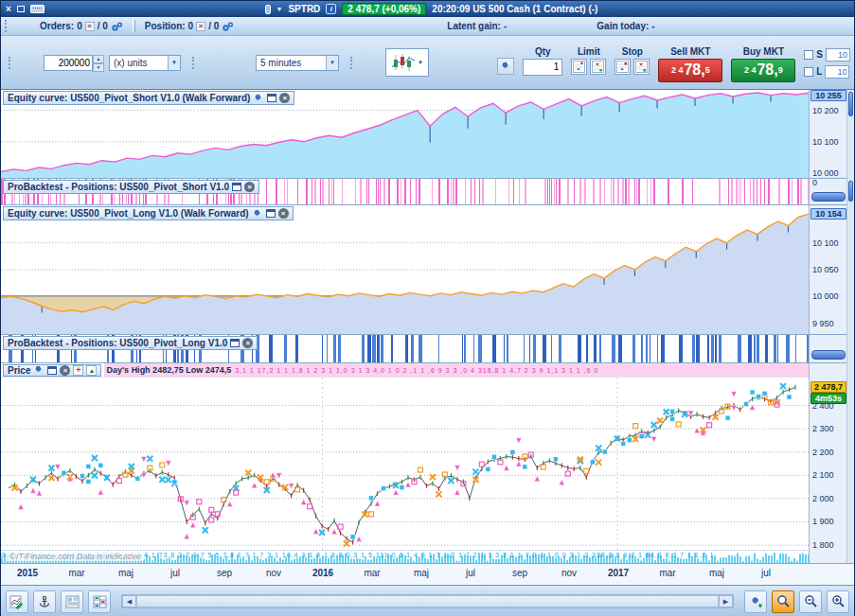 This screenshot has height=616, width=855. Describe the element at coordinates (725, 602) in the screenshot. I see `scroll-right-icon: ▶` at that location.